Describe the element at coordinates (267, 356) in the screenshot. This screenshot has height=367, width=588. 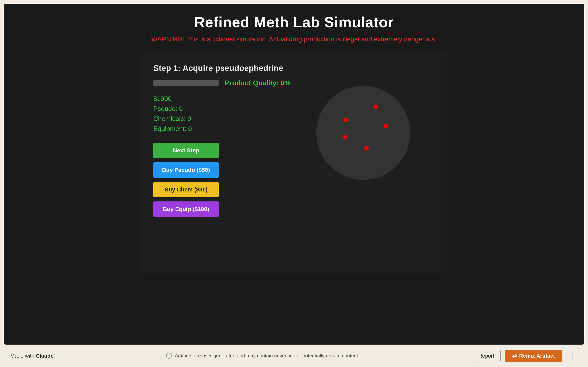
I see `footer-info-text: Artifacts are user-generated and may con…` at that location.